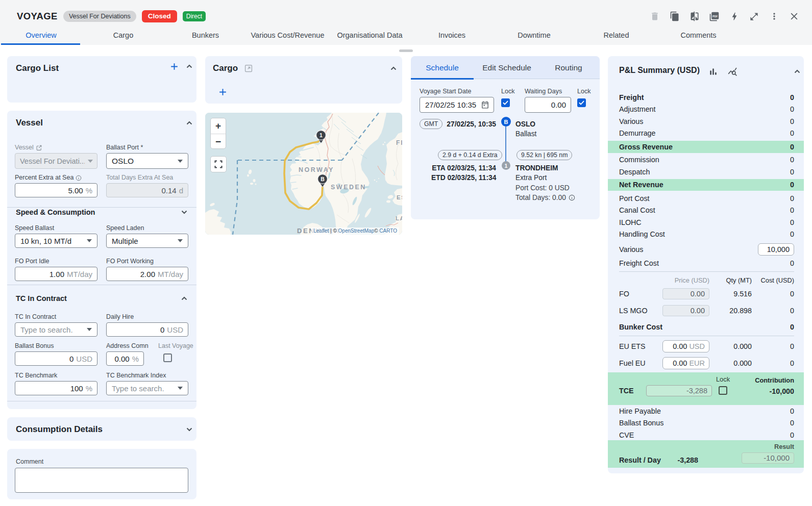 The width and height of the screenshot is (812, 506). What do you see at coordinates (731, 363) in the screenshot?
I see `qty: 0.000` at bounding box center [731, 363].